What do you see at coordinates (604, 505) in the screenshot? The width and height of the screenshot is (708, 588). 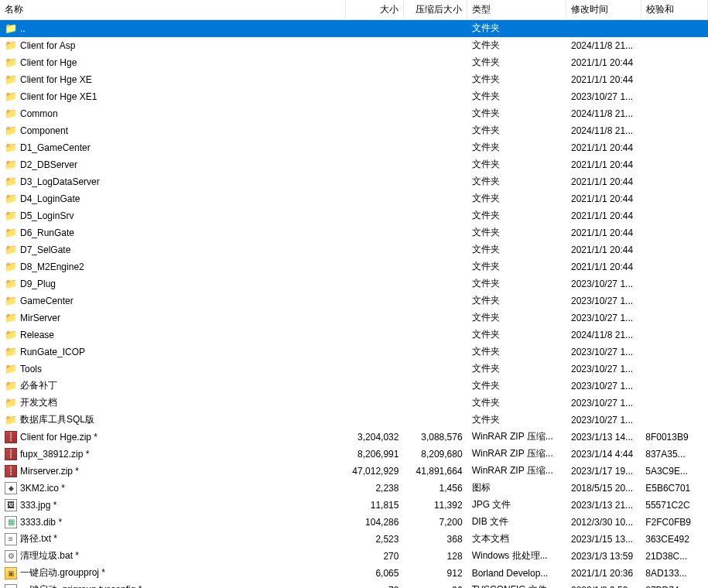 I see `file-modified: 2023/1/13 21...` at bounding box center [604, 505].